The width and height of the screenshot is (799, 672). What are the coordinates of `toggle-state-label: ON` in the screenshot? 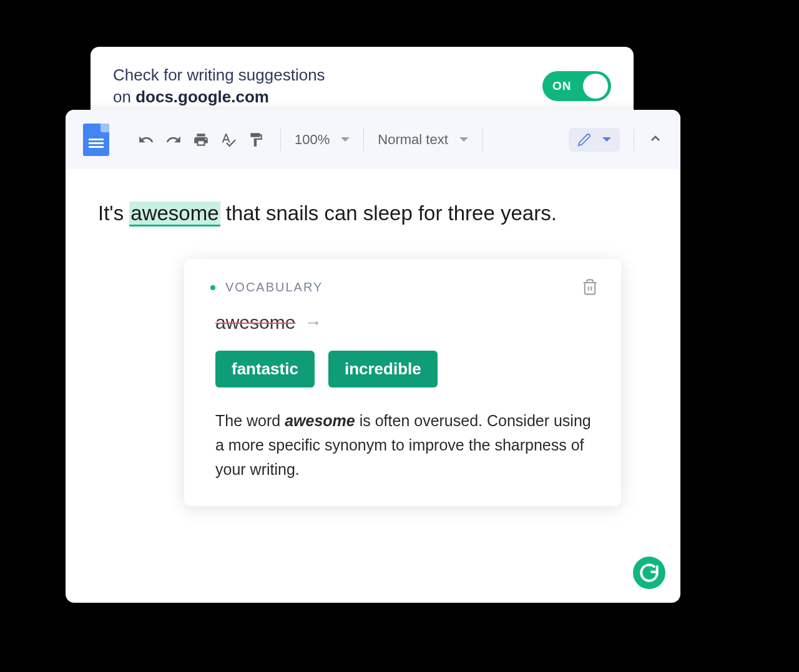 It's located at (562, 86).